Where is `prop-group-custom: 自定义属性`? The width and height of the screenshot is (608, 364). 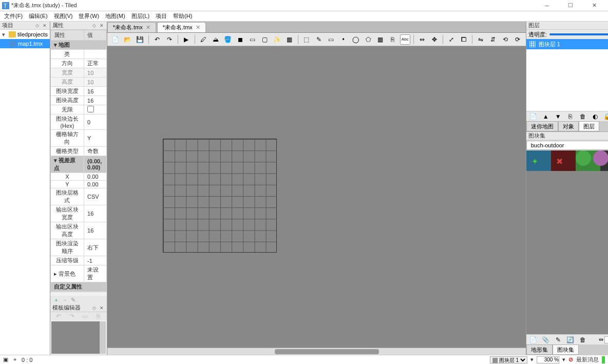
prop-group-custom: 自定义属性 is located at coordinates (78, 287).